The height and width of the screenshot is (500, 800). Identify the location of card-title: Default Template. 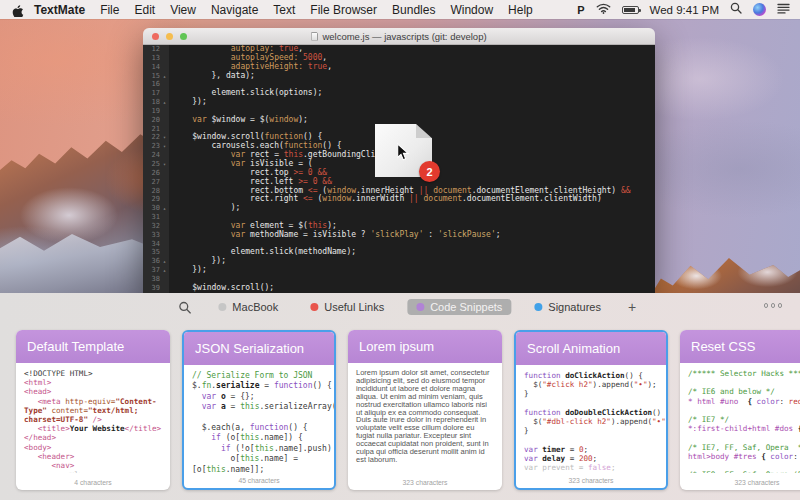
(93, 346).